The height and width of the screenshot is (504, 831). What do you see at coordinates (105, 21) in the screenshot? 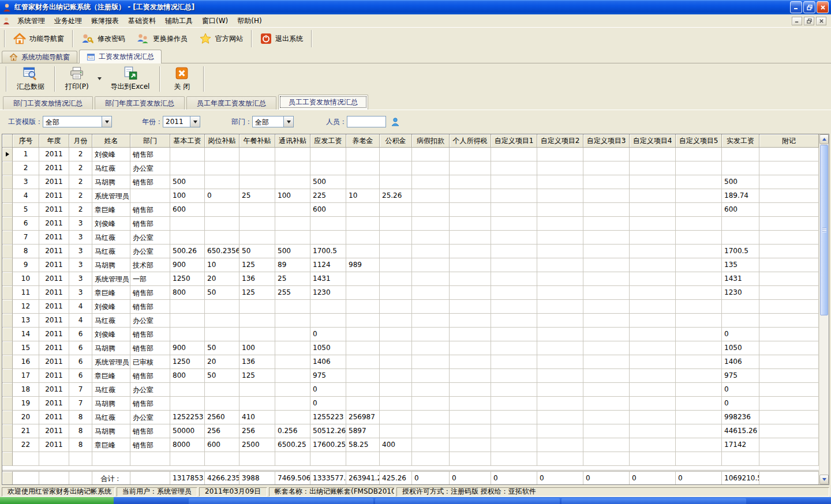
I see `menu-item-3: 账簿报表` at bounding box center [105, 21].